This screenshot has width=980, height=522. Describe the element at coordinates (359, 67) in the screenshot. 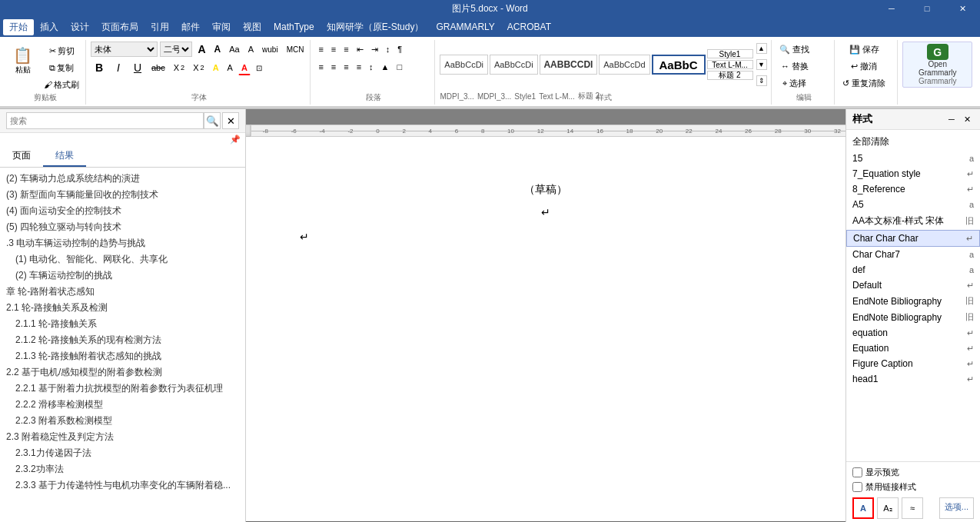

I see `justify-button: ≡` at that location.